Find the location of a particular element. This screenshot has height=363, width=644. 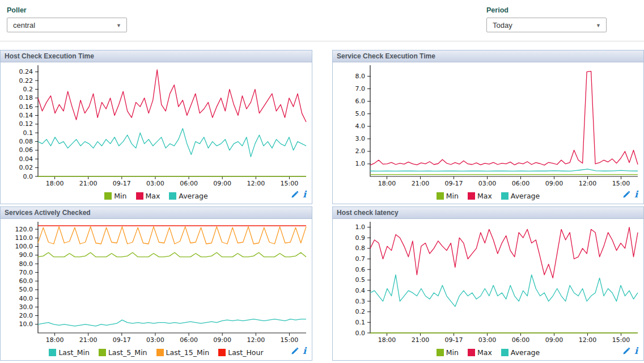

chart-legend: MinMaxAverage is located at coordinates (156, 196).